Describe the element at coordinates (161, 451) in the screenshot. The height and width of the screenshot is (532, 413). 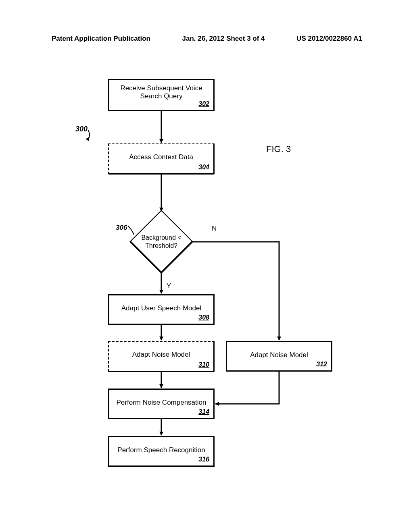
I see `process-speech-recognition: Perform Speech Recognition 316` at that location.